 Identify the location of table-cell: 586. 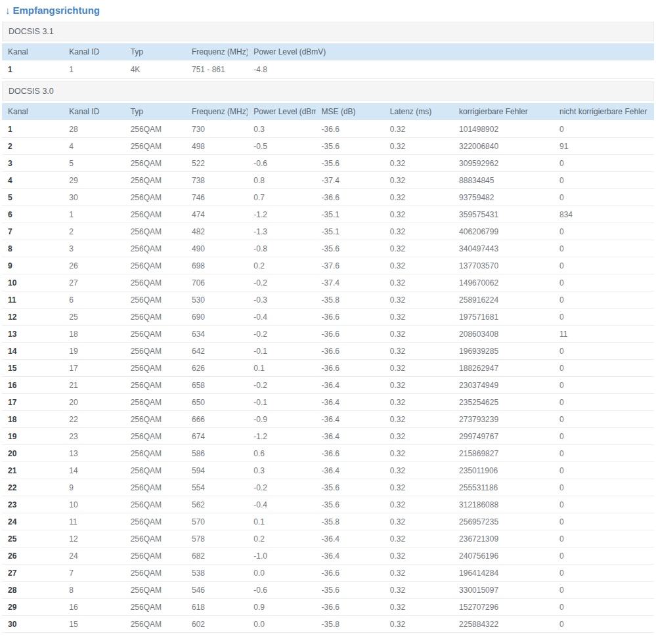
(217, 454).